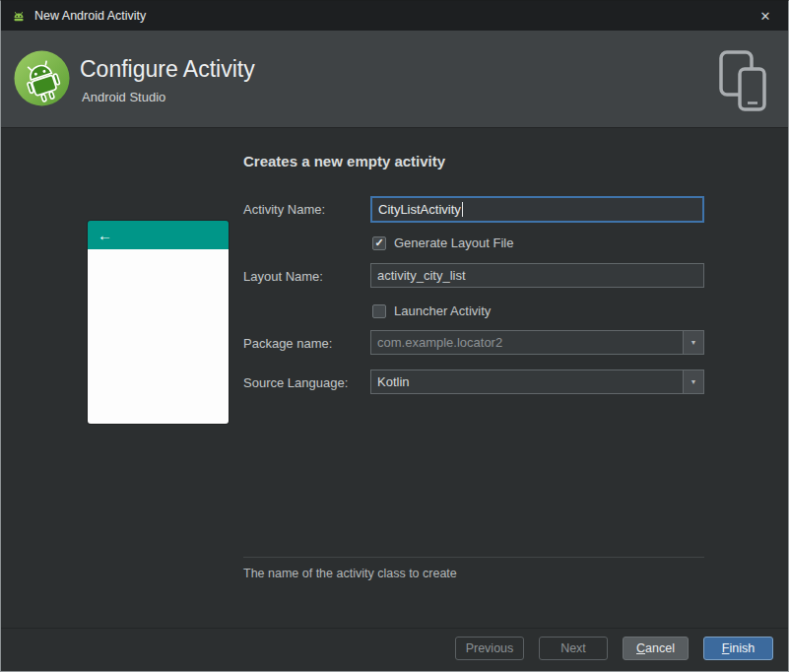 This screenshot has height=672, width=789. I want to click on window-title: New Android Activity, so click(91, 16).